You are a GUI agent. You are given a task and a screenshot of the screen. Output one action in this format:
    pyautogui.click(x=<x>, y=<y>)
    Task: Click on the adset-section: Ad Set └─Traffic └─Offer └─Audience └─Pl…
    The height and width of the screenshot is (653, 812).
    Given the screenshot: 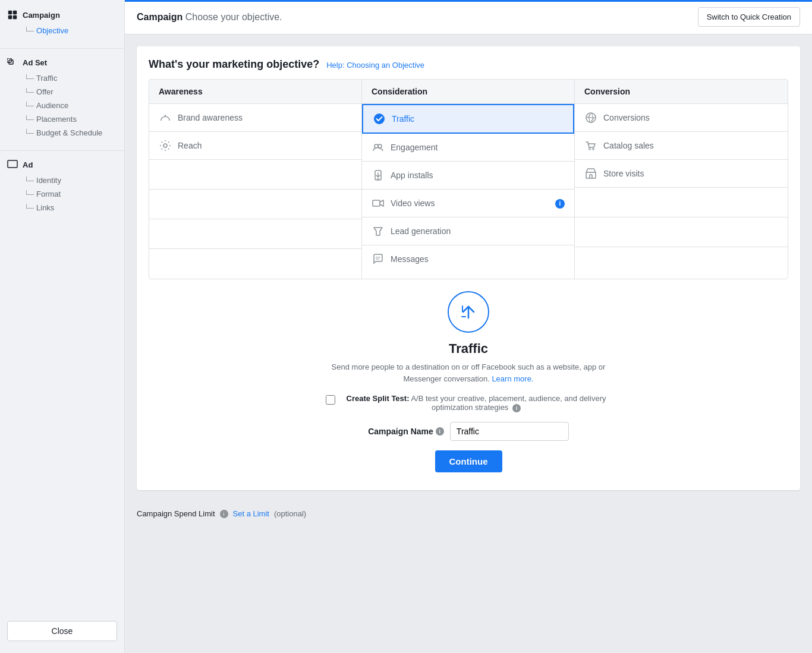 What is the action you would take?
    pyautogui.click(x=62, y=96)
    